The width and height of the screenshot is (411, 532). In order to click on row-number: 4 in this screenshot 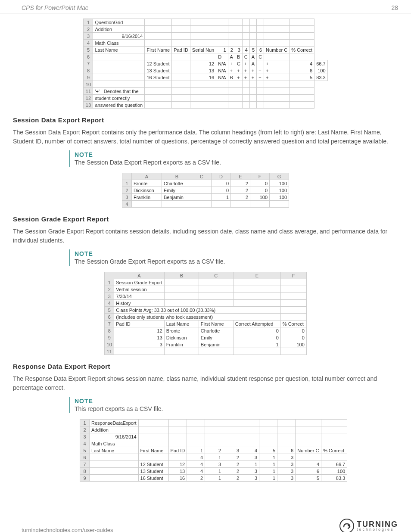, I will do `click(88, 43)`.